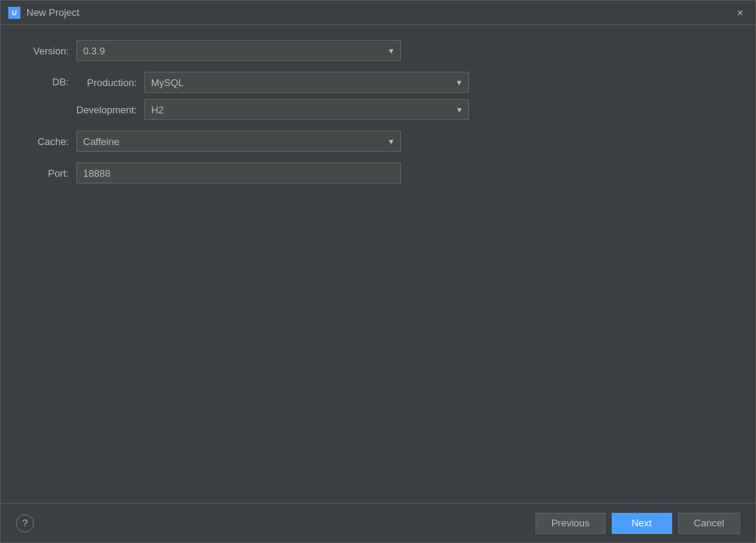  I want to click on db-section: DB: Production: MySQL PostgreSQL Oracle …, so click(378, 96).